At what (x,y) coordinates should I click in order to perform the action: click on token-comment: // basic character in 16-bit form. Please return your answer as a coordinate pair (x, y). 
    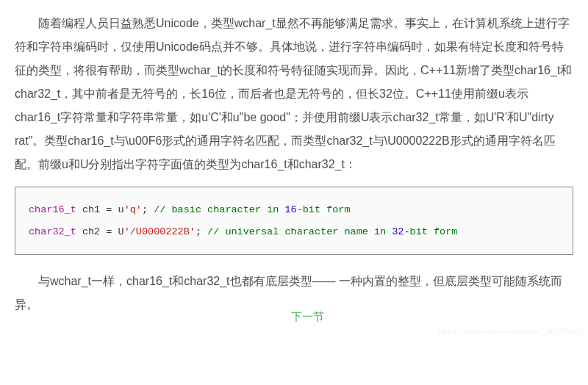
    Looking at the image, I should click on (251, 210).